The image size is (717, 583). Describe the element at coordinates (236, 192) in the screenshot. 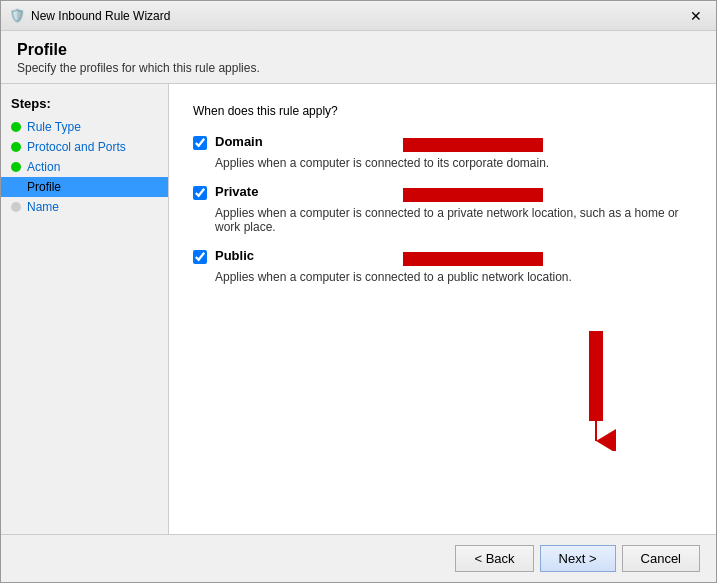

I see `private-label: Private` at that location.